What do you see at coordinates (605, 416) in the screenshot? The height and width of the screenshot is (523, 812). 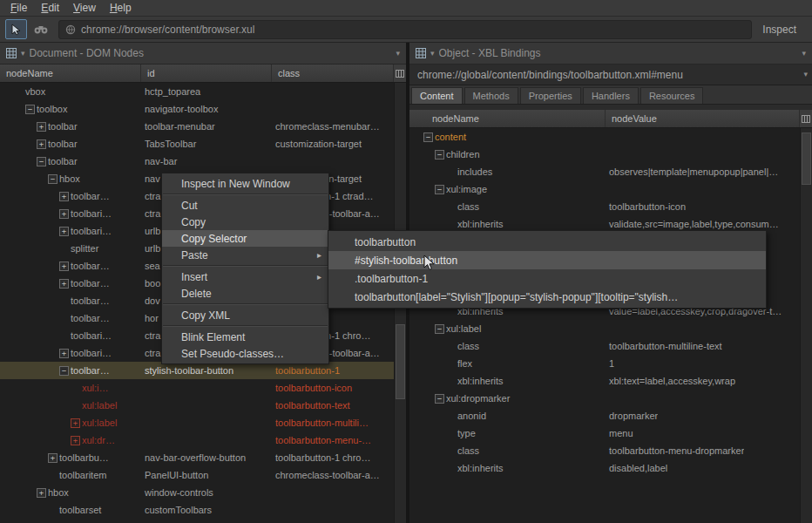 I see `tree-row: anoniddropmarker` at bounding box center [605, 416].